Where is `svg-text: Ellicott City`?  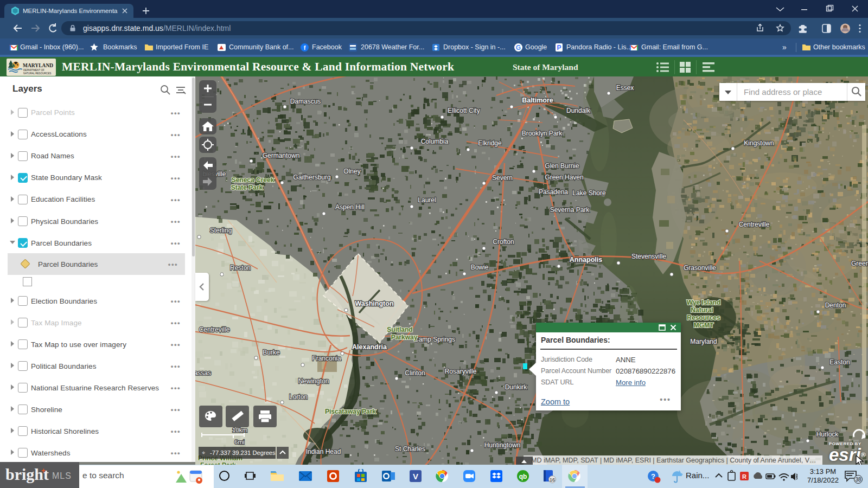 svg-text: Ellicott City is located at coordinates (463, 111).